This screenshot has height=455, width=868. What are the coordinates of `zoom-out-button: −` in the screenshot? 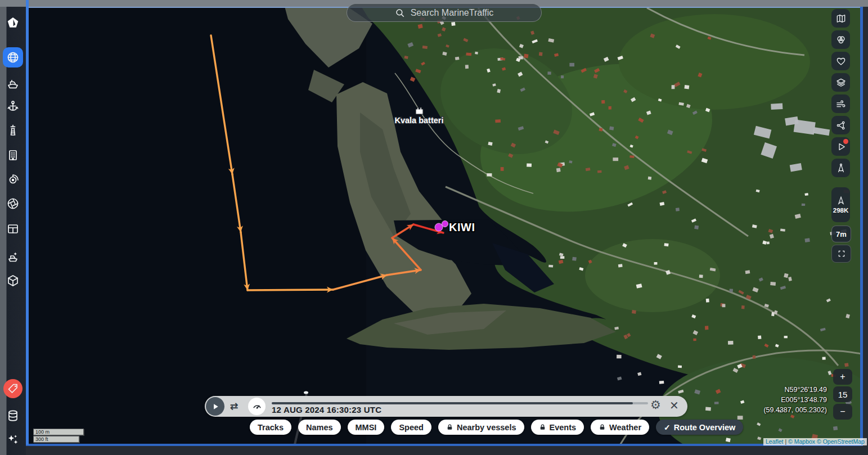 It's located at (843, 412).